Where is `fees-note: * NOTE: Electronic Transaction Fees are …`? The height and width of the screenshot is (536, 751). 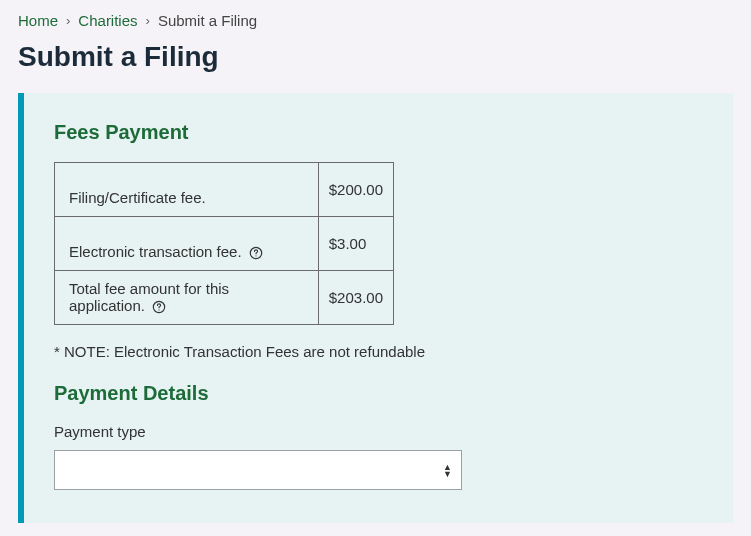
fees-note: * NOTE: Electronic Transaction Fees are … is located at coordinates (378, 352).